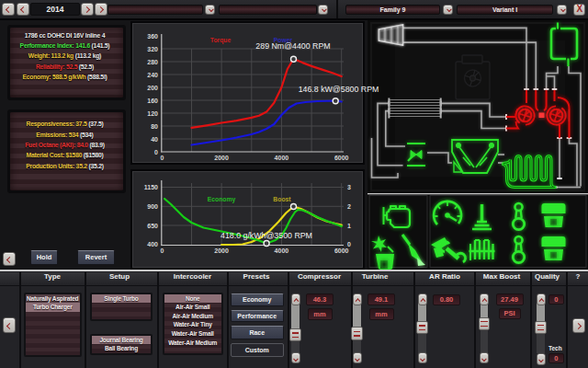  What do you see at coordinates (153, 63) in the screenshot?
I see `svg-text: 280` at bounding box center [153, 63].